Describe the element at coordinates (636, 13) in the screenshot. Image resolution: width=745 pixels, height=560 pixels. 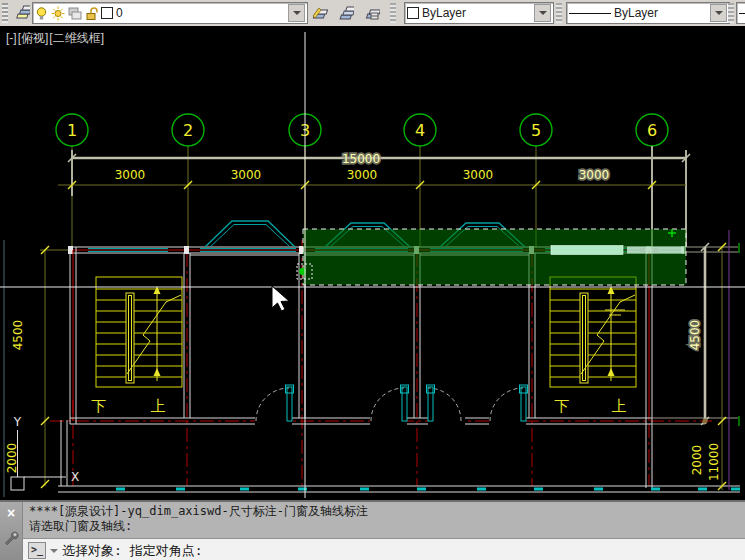
I see `linetype-value: ByLayer` at that location.